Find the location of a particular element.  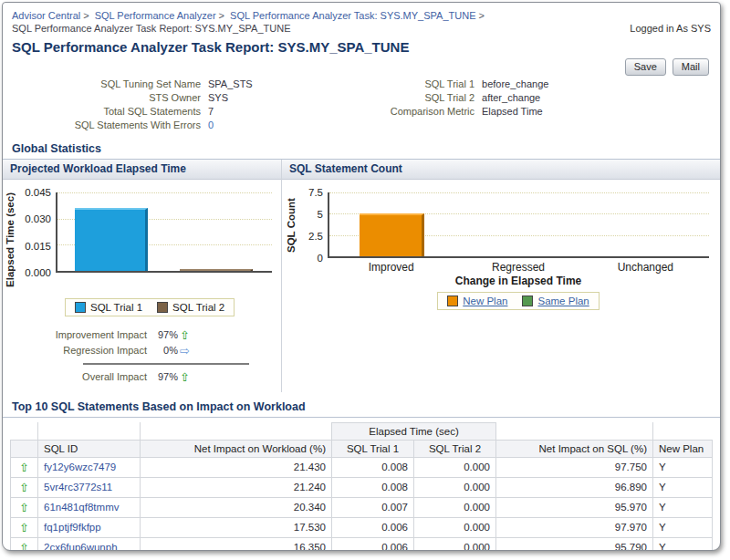

chart1-title: Projected Workload Elapsed Time is located at coordinates (142, 170).